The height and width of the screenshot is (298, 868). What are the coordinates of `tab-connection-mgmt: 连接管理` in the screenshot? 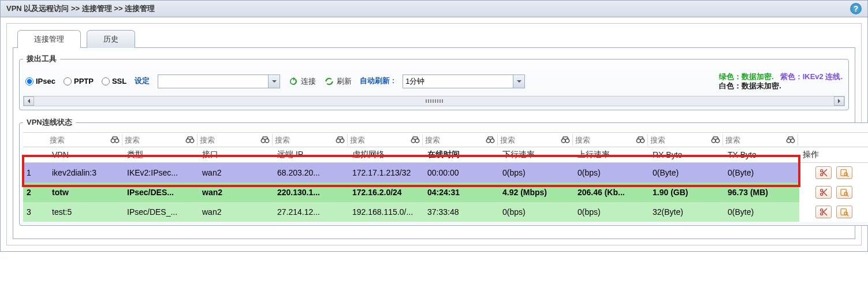 It's located at (49, 39).